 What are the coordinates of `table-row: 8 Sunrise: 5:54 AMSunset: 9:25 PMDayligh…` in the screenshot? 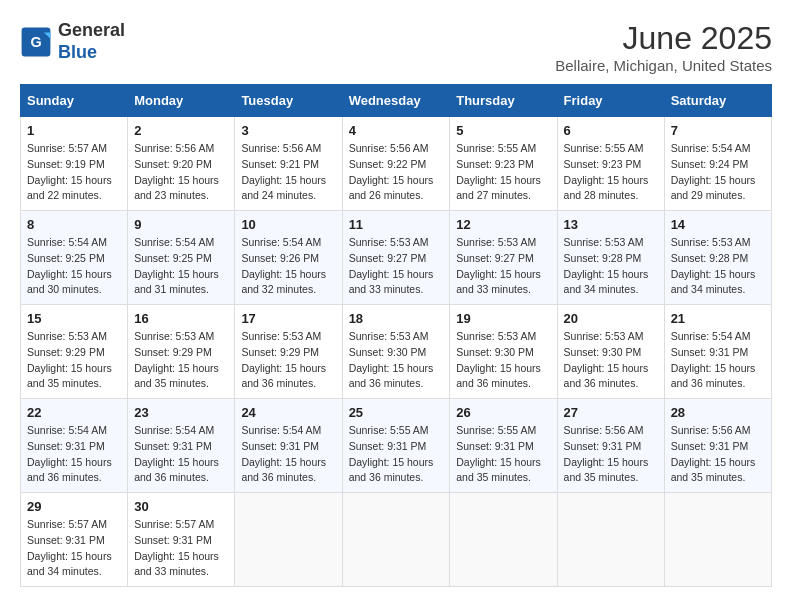 It's located at (74, 258).